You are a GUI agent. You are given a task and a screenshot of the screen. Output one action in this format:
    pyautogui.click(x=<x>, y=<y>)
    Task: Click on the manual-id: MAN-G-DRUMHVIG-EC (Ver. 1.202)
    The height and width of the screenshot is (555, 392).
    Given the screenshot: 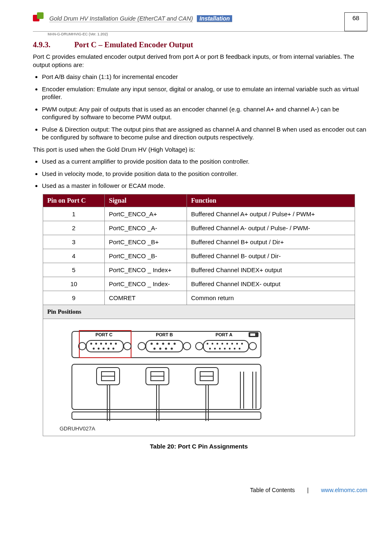 What is the action you would take?
    pyautogui.click(x=208, y=34)
    